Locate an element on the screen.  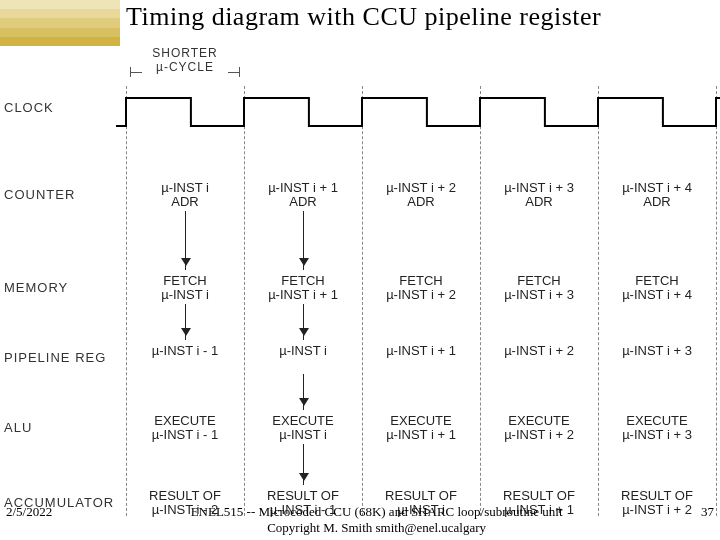
cell-alu-c0: EXECUTEµ-INST i - 1 is located at coordinates (185, 428).